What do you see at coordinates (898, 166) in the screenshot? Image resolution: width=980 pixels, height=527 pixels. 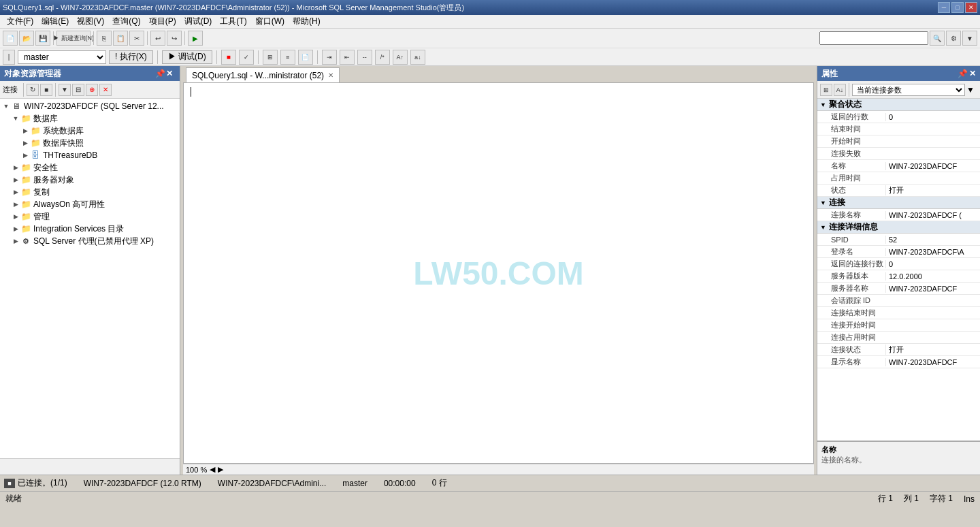 I see `prop-row-name: 名称 WIN7-2023DAFDCF` at bounding box center [898, 166].